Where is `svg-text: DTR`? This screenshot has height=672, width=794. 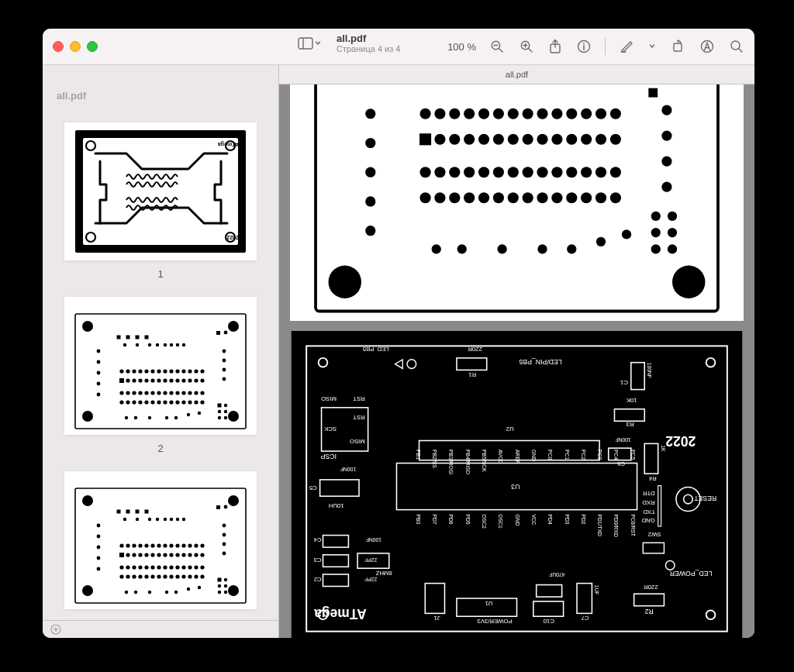
svg-text: DTR is located at coordinates (648, 493).